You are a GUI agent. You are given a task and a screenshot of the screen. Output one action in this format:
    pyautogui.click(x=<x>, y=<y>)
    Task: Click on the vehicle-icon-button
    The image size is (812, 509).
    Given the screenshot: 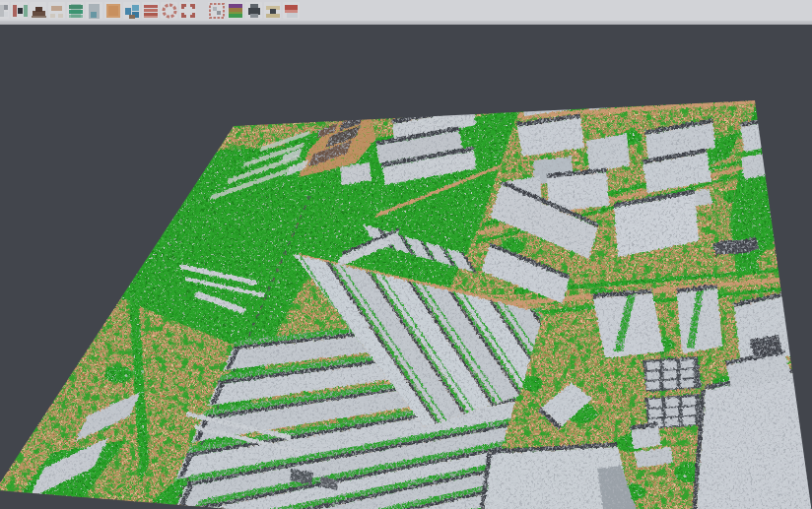 What is the action you would take?
    pyautogui.click(x=272, y=10)
    